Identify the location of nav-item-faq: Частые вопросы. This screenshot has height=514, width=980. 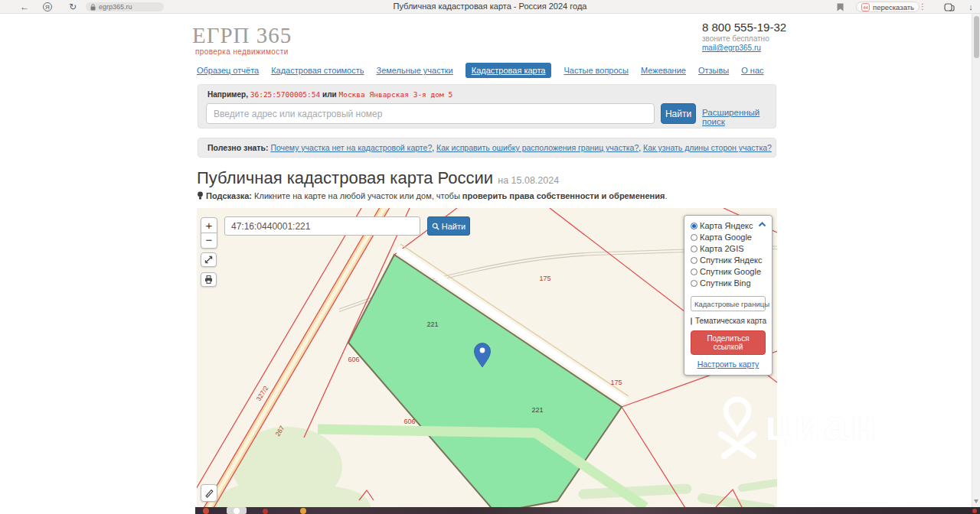
(596, 70).